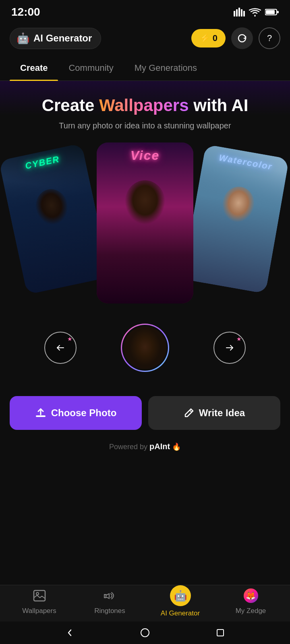 The image size is (290, 644). I want to click on prev-arrow, so click(60, 348).